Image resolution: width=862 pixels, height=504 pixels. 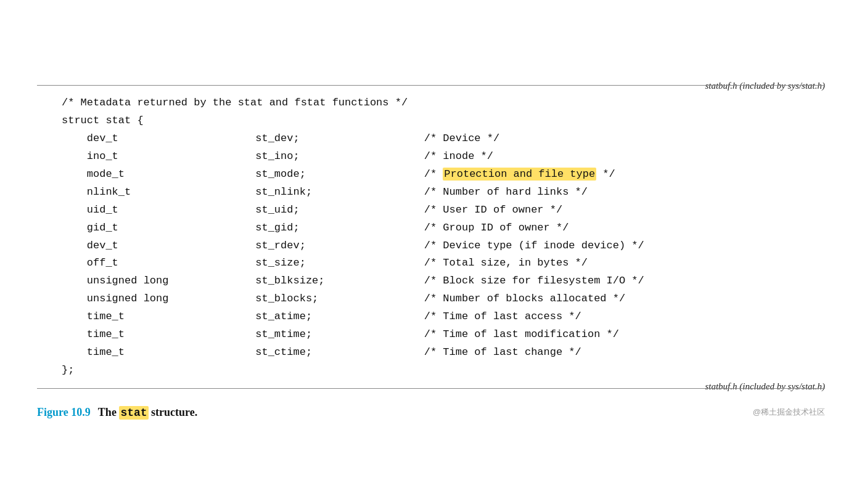 I want to click on figure-text-after: structure., so click(x=173, y=412).